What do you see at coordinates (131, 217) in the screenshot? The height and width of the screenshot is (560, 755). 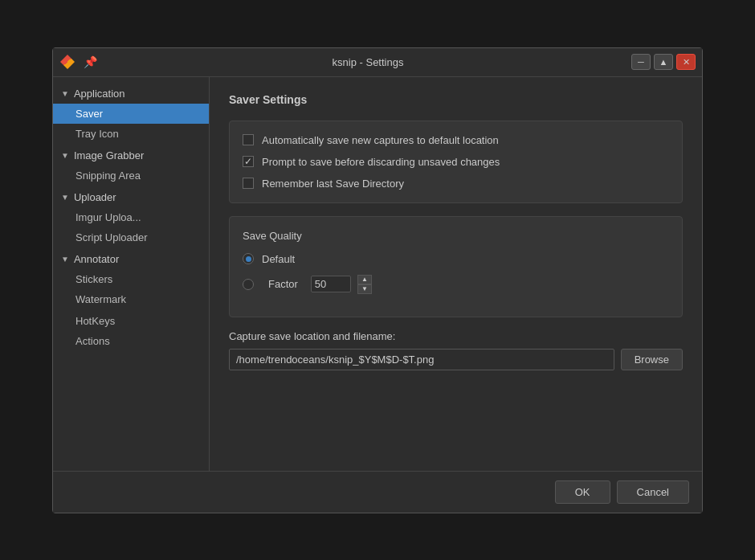 I see `sidebar-item-imgur: Imgur Uploa...` at bounding box center [131, 217].